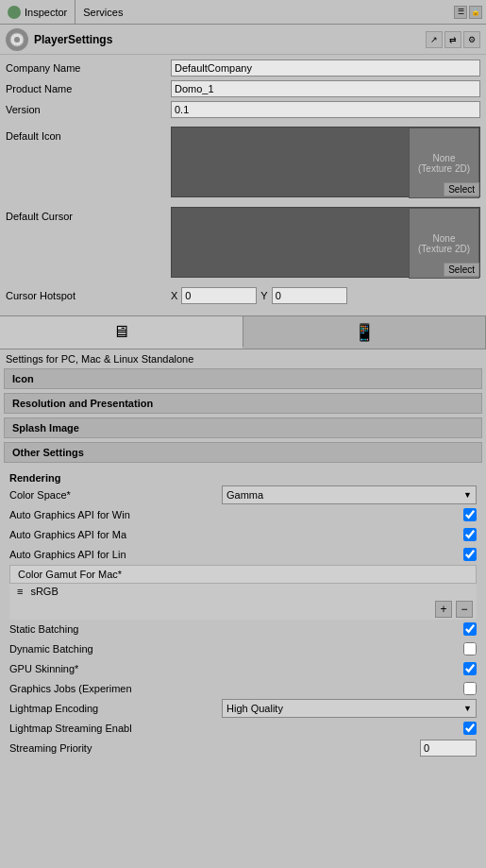  I want to click on lightmap-streaming-label: Lightmap Streaming Enabl, so click(236, 728).